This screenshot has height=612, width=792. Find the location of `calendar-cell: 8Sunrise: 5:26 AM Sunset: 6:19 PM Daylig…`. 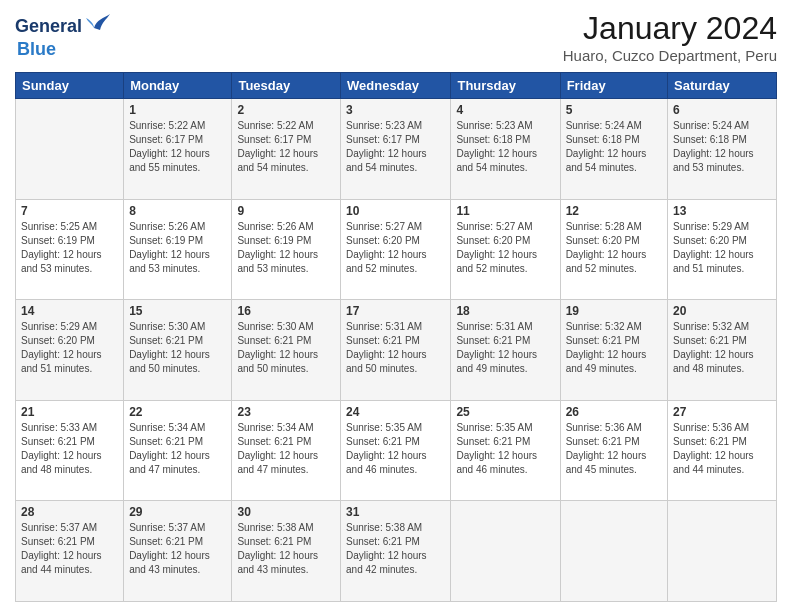

calendar-cell: 8Sunrise: 5:26 AM Sunset: 6:19 PM Daylig… is located at coordinates (178, 250).